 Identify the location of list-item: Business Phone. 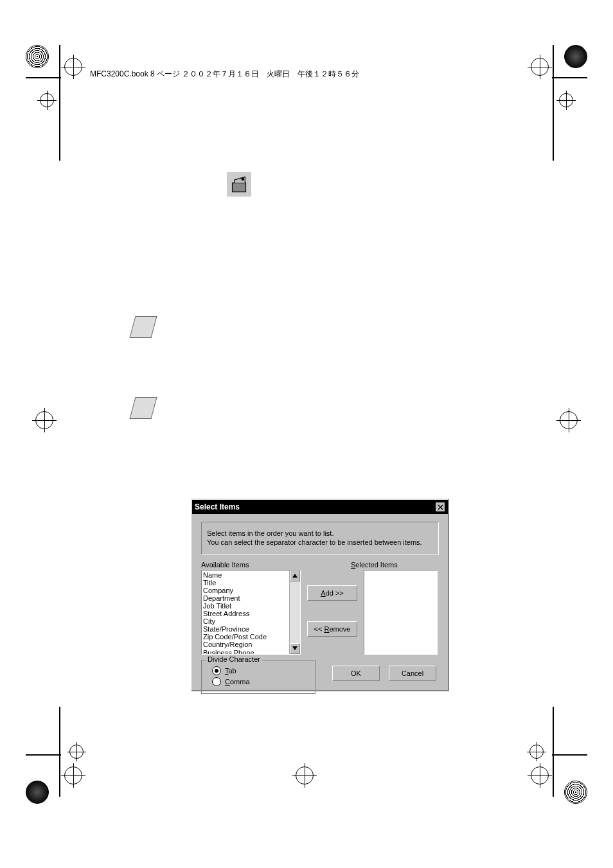
(251, 651).